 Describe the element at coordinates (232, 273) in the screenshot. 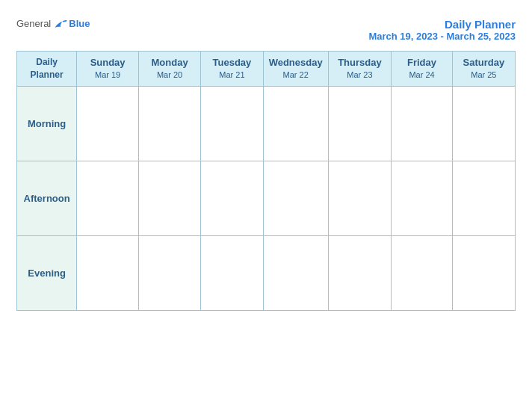

I see `cell-evening-tue` at that location.